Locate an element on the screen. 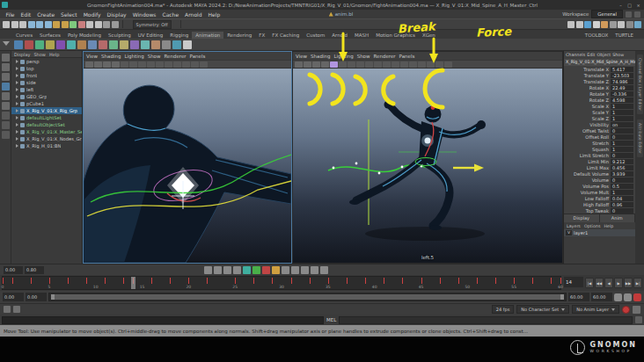  channel-attribute-row: Volume 0 is located at coordinates (600, 179).